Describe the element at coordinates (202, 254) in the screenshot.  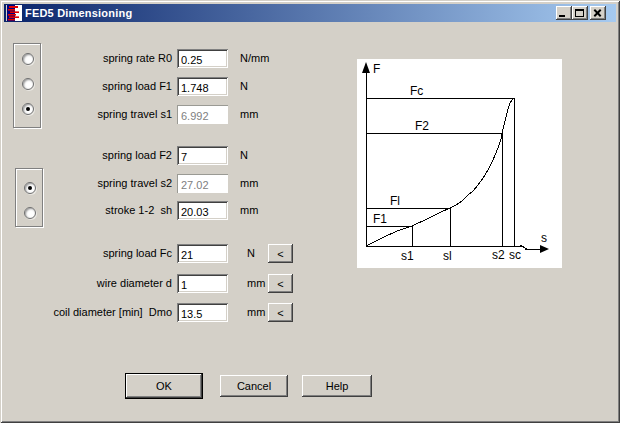
I see `spring-load-fc-input` at that location.